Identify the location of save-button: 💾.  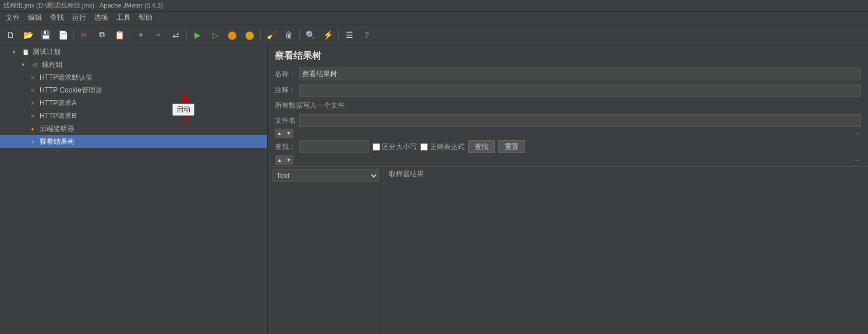
(45, 35).